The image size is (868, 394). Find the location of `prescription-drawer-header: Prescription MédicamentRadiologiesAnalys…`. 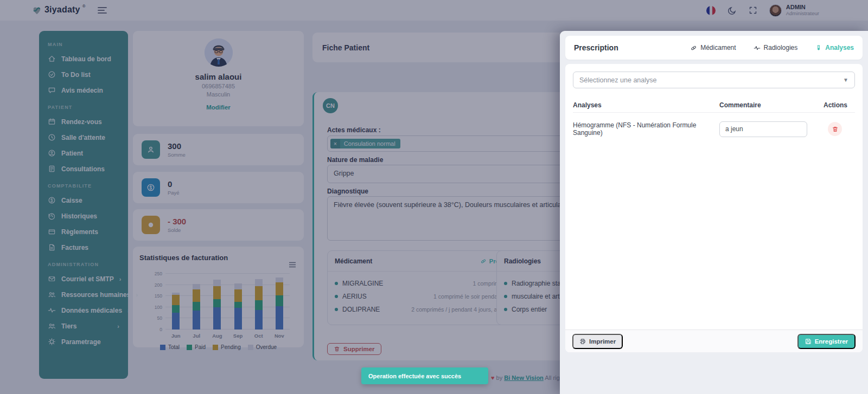

prescription-drawer-header: Prescription MédicamentRadiologiesAnalys… is located at coordinates (714, 48).